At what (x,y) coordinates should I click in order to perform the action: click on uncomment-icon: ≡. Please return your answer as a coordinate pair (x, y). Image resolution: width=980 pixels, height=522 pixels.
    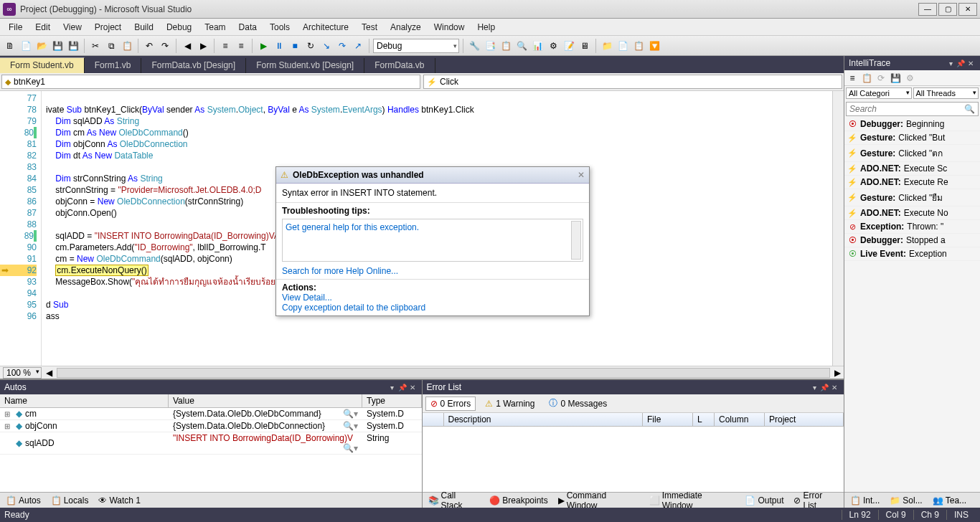
    Looking at the image, I should click on (241, 46).